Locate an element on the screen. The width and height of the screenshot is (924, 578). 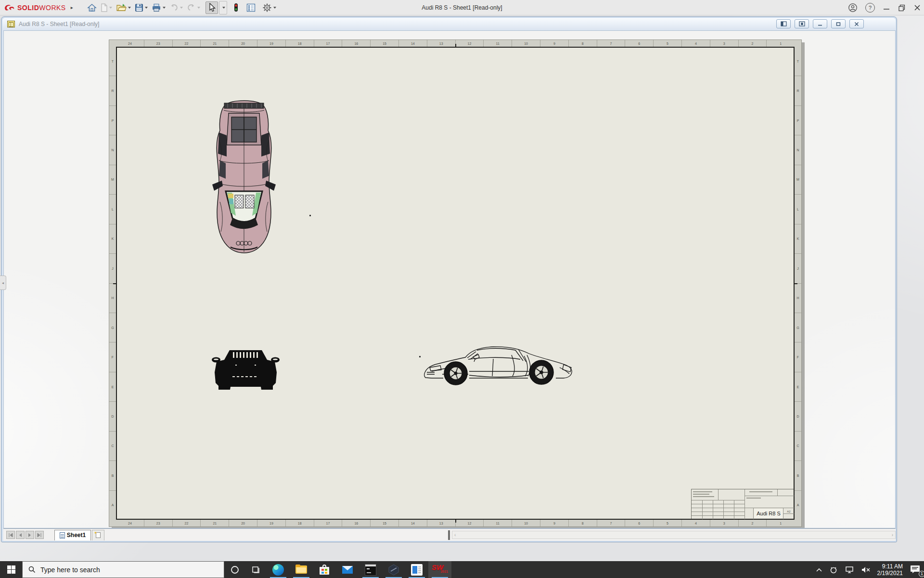
undo-button is located at coordinates (176, 8).